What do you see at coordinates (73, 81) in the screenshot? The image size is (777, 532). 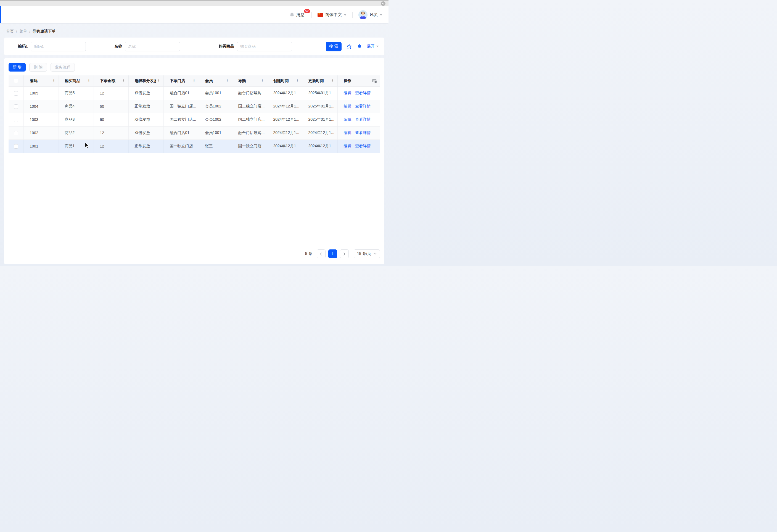 I see `column-header-label: 购买商品` at bounding box center [73, 81].